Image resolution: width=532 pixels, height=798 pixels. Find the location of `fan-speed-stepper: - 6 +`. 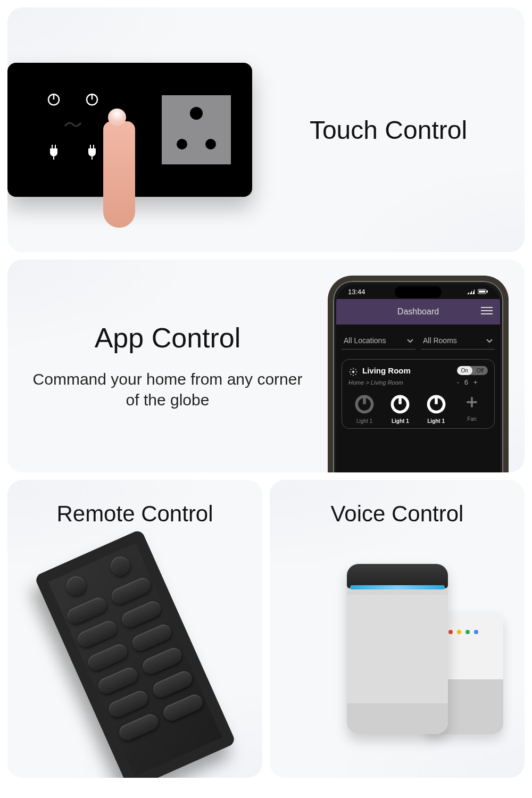

fan-speed-stepper: - 6 + is located at coordinates (472, 382).